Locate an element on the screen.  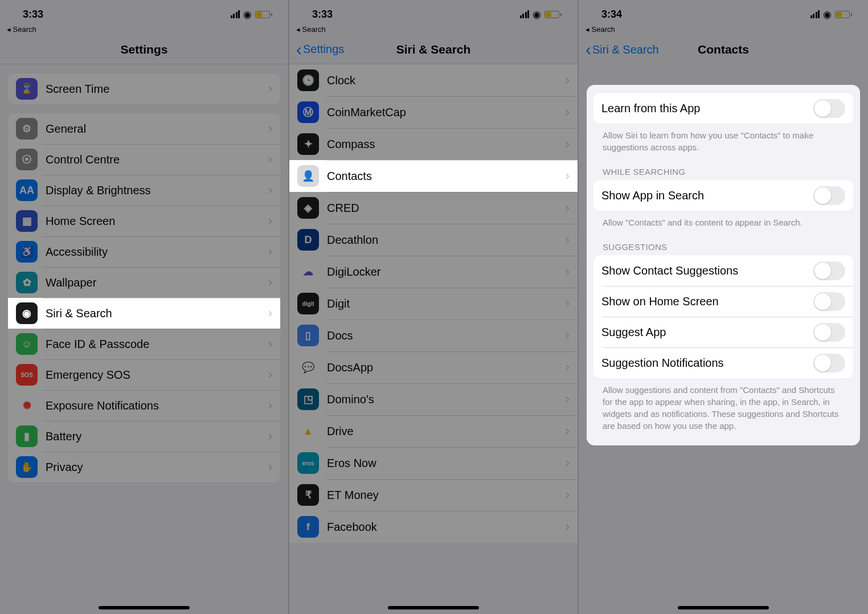
settings-row: ⦿Control Centre› is located at coordinates (144, 159).